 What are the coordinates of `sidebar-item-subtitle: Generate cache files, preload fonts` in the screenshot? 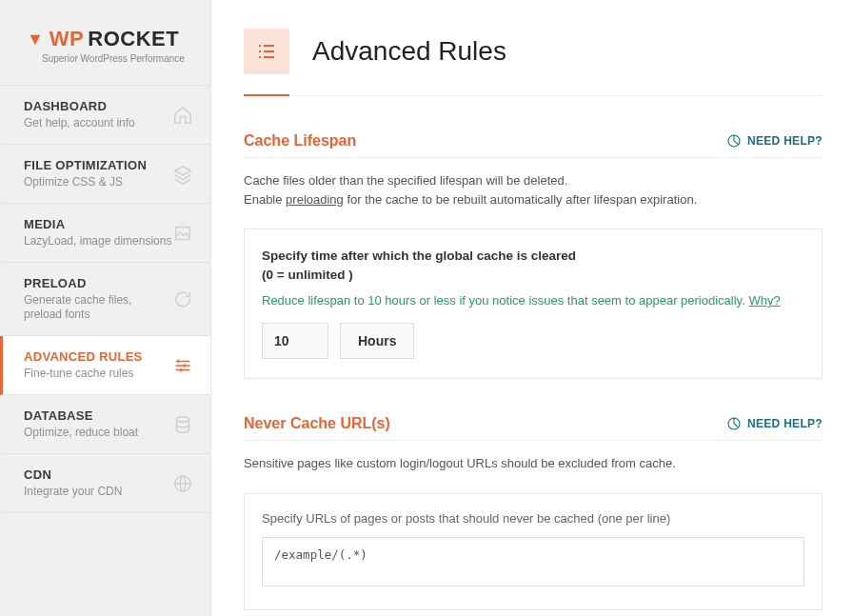 It's located at (98, 308).